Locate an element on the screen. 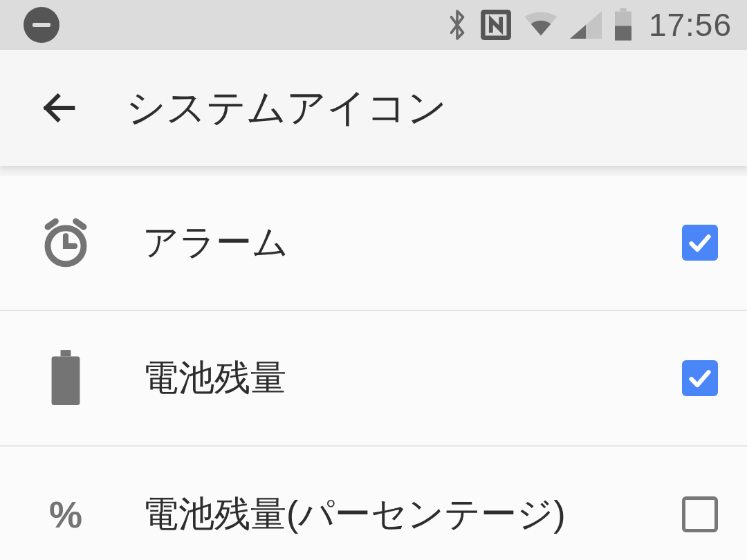 This screenshot has width=747, height=560. arrow-back-icon is located at coordinates (59, 108).